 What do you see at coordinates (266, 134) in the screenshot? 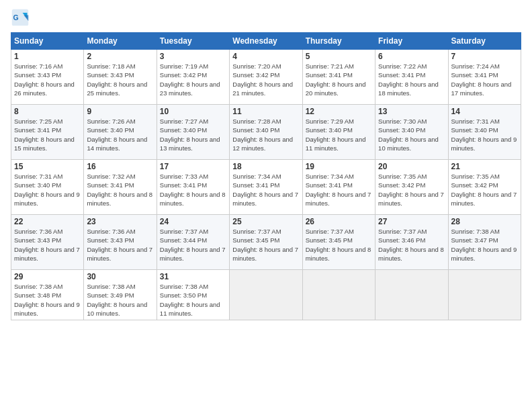
I see `day-info: Sunrise: 7:28 AMSunset: 3:40 PMDaylight:…` at bounding box center [266, 134].